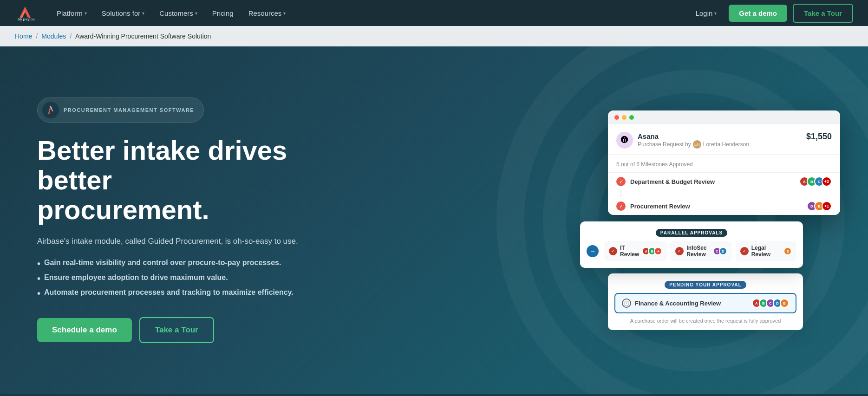  I want to click on nav-customers: Customers ▾, so click(178, 13).